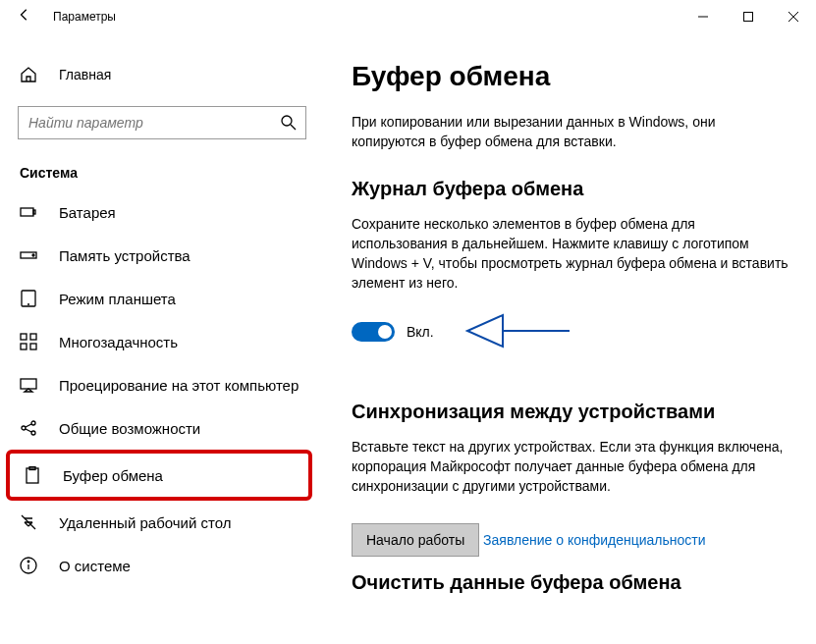 The width and height of the screenshot is (816, 644). I want to click on maximize-button, so click(748, 17).